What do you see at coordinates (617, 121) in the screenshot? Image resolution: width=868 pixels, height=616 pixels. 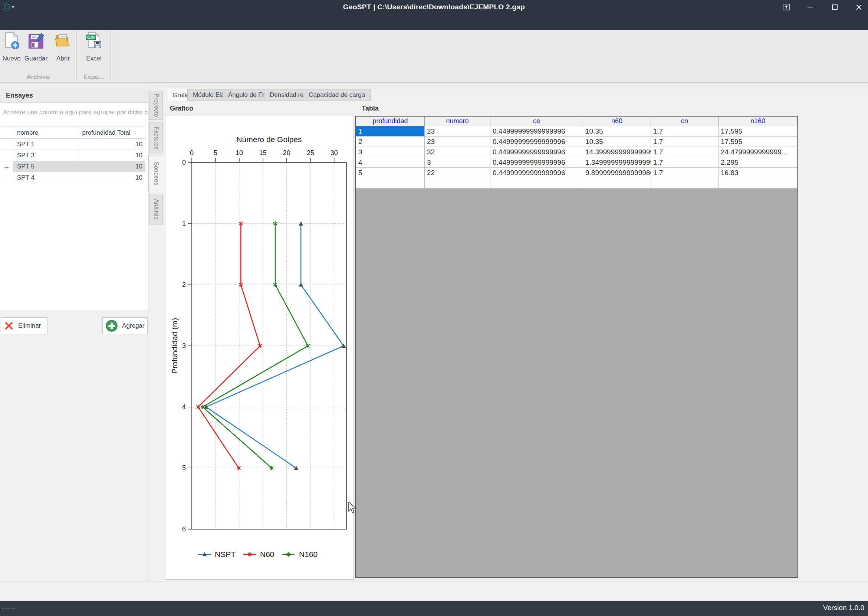 I see `tabla-column-header-n60: n60` at bounding box center [617, 121].